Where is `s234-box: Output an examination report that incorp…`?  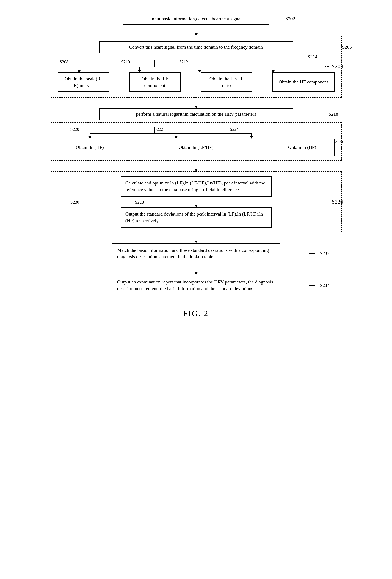
s234-box: Output an examination report that incorp… is located at coordinates (196, 286).